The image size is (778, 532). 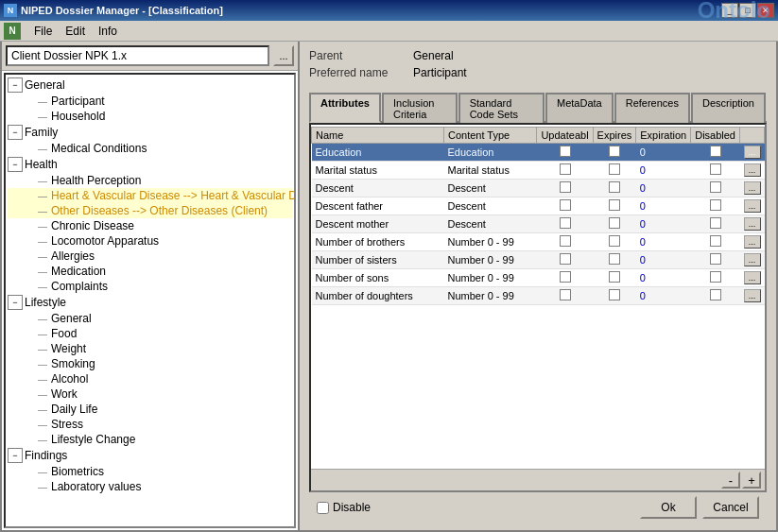 I want to click on tree-leaf-item: General, so click(x=149, y=318).